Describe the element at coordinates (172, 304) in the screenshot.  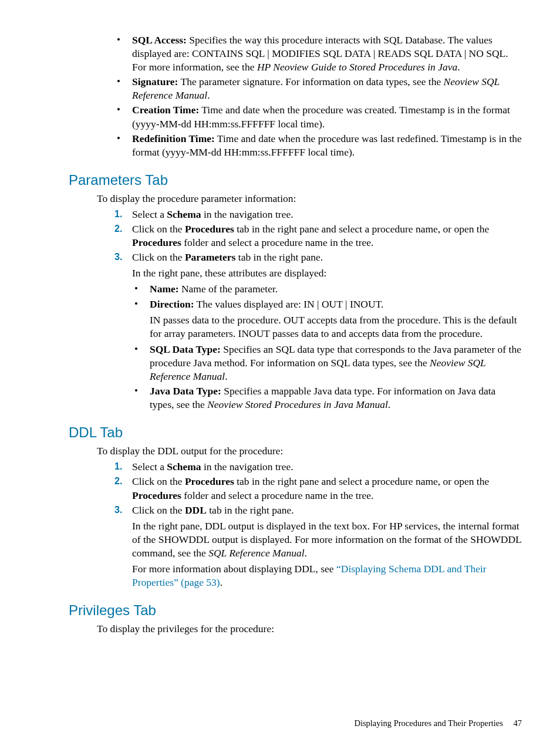
I see `bullet-bold: Direction:` at that location.